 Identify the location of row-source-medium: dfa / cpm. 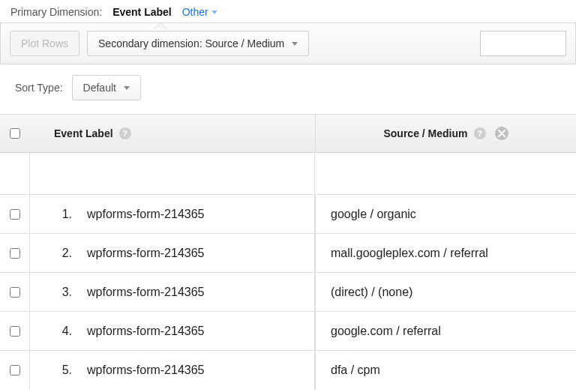
(356, 370).